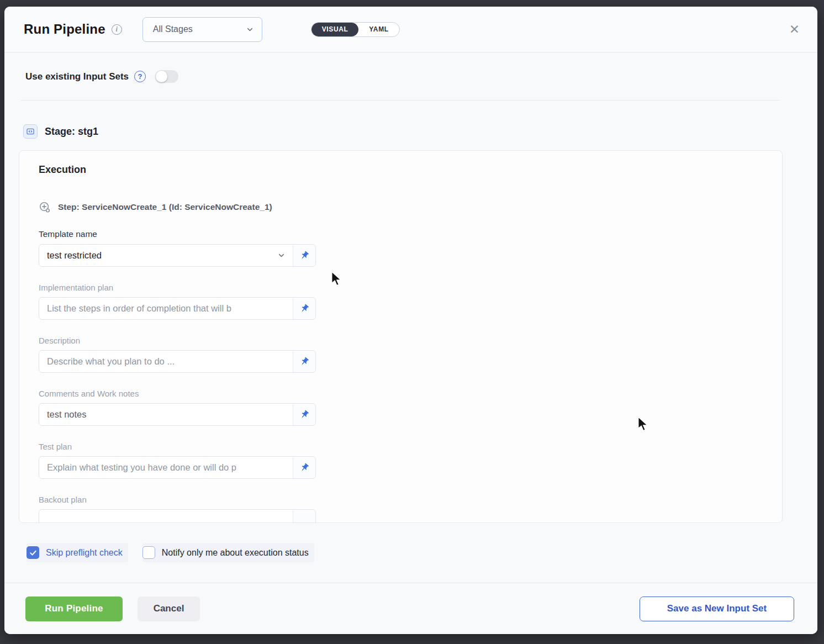  What do you see at coordinates (177, 414) in the screenshot?
I see `comments-wrap` at bounding box center [177, 414].